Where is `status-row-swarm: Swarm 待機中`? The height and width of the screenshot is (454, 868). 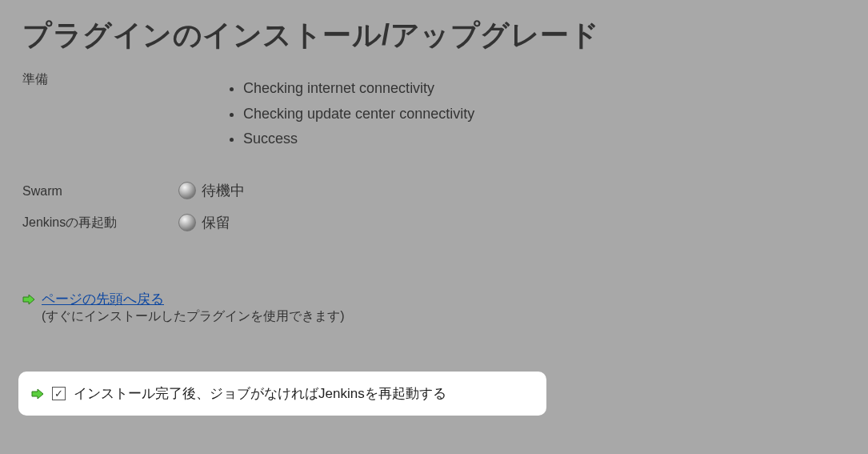
status-row-swarm: Swarm 待機中 is located at coordinates (434, 191).